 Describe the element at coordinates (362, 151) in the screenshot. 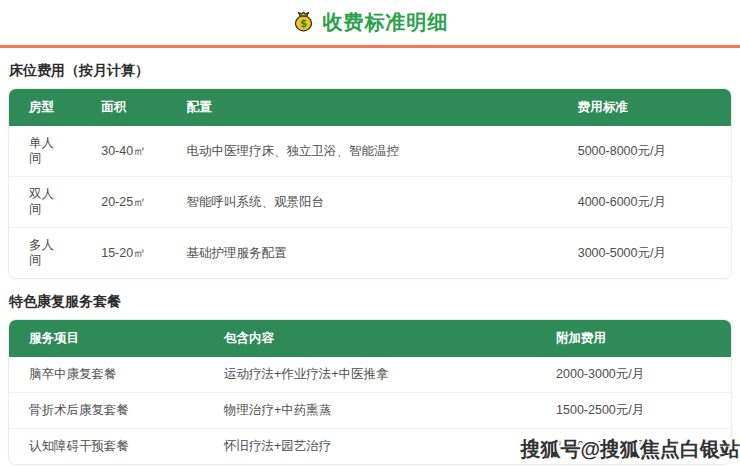

I see `table-cell: 电动中医理疗床、独立卫浴、智能温控` at that location.